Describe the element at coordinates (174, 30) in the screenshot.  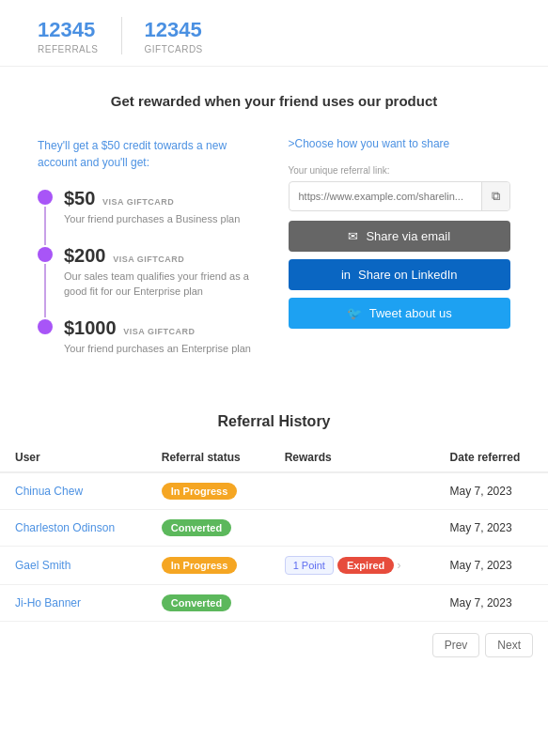
I see `giftcards-count: 12345` at that location.